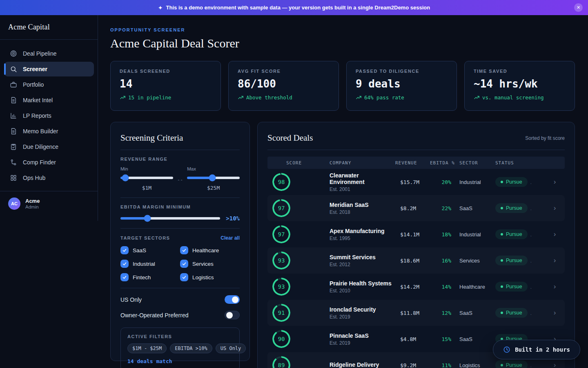  What do you see at coordinates (166, 86) in the screenshot?
I see `stat-card-deals-screened: DEALS SCREENED 14 15 in pipeline` at bounding box center [166, 86].